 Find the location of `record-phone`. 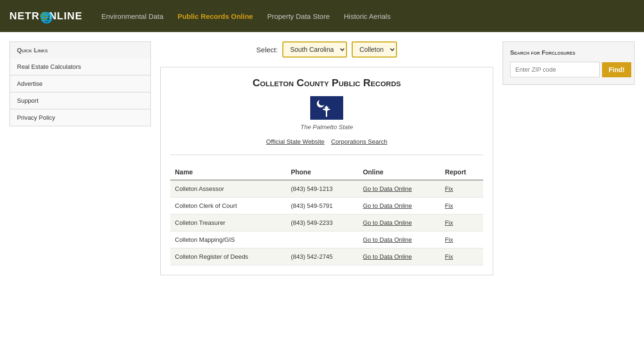

record-phone is located at coordinates (322, 240).